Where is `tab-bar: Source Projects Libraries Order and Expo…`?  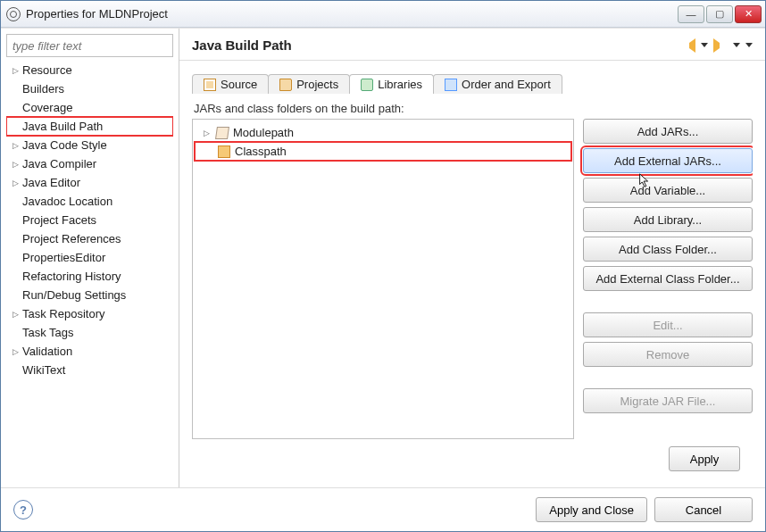 tab-bar: Source Projects Libraries Order and Expo… is located at coordinates (472, 80).